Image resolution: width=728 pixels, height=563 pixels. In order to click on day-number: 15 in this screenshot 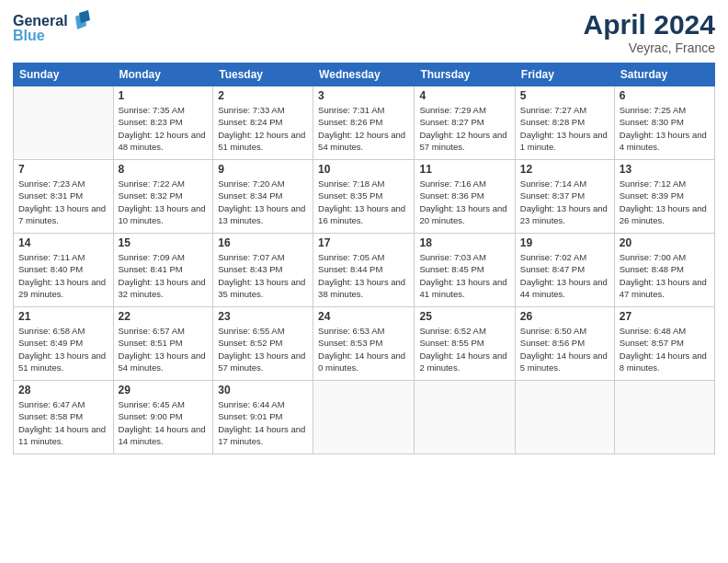, I will do `click(164, 243)`.